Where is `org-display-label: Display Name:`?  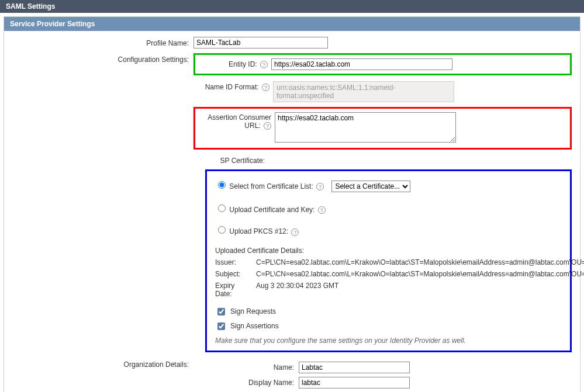
org-display-label: Display Name: is located at coordinates (246, 382).